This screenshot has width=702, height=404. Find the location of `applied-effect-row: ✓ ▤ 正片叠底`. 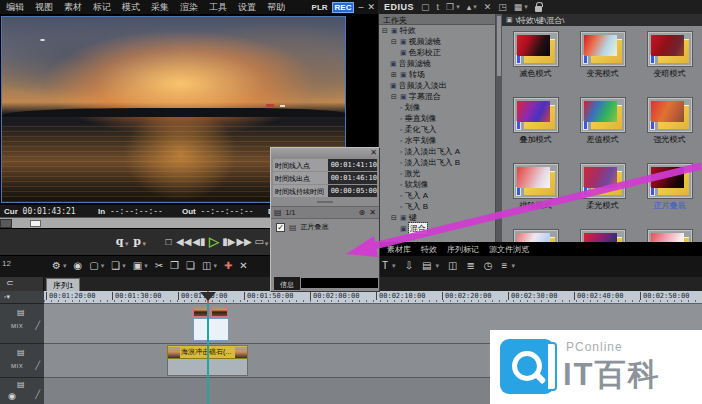

applied-effect-row: ✓ ▤ 正片叠底 is located at coordinates (325, 226).